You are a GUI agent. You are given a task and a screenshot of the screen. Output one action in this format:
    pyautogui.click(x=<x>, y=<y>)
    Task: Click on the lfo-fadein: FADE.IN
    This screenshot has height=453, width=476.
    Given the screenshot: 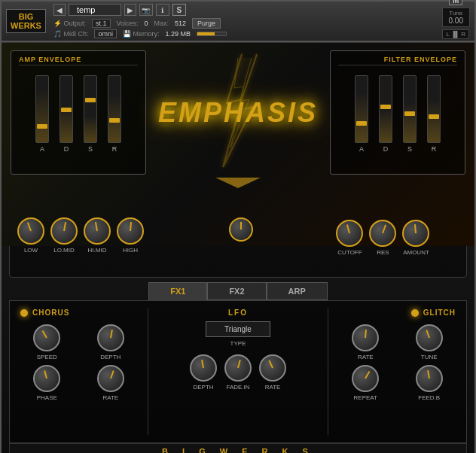 What is the action you would take?
    pyautogui.click(x=238, y=372)
    